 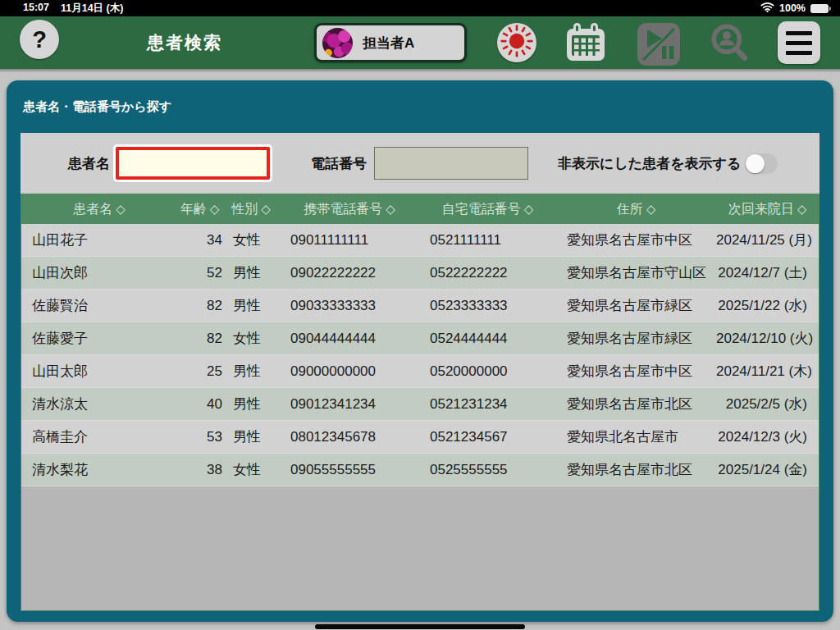 I want to click on app-header: ? 患者検索 担当者A, so click(x=420, y=43).